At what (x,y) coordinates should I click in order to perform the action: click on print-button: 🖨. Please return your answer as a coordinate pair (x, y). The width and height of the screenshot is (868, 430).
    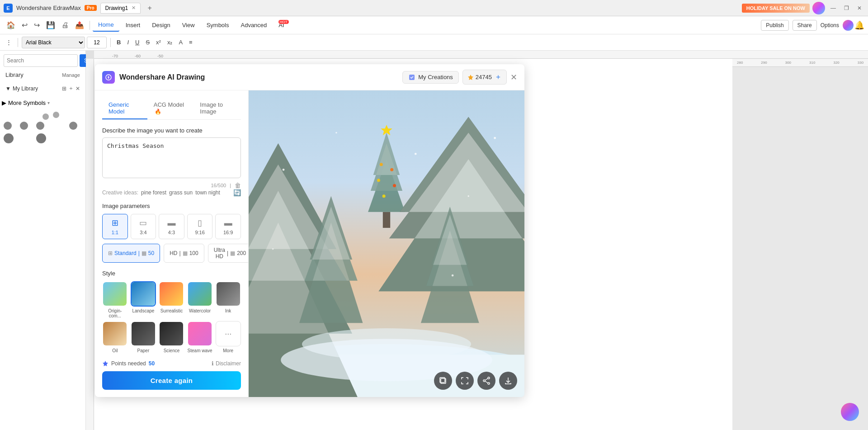
    Looking at the image, I should click on (65, 25).